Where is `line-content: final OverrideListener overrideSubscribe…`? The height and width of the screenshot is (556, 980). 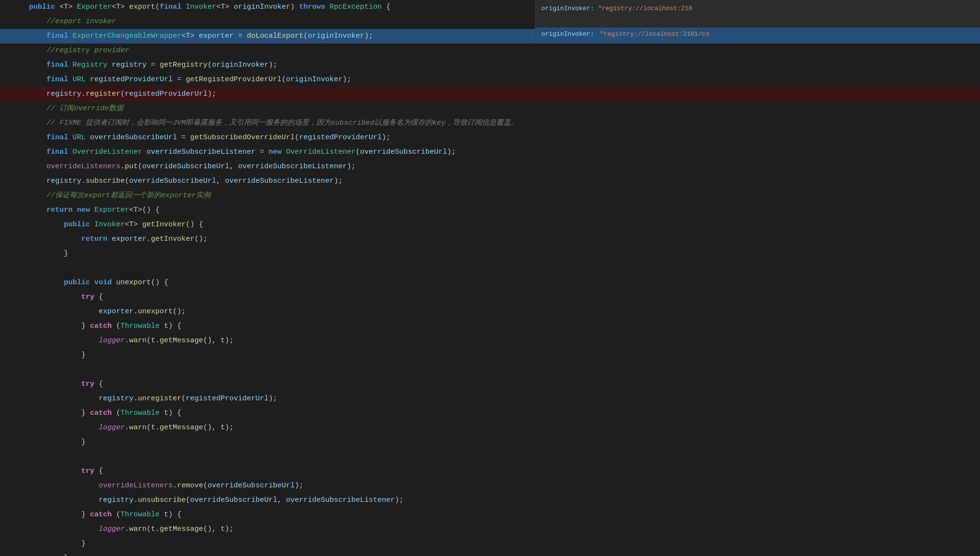
line-content: final OverrideListener overrideSubscribe… is located at coordinates (490, 153).